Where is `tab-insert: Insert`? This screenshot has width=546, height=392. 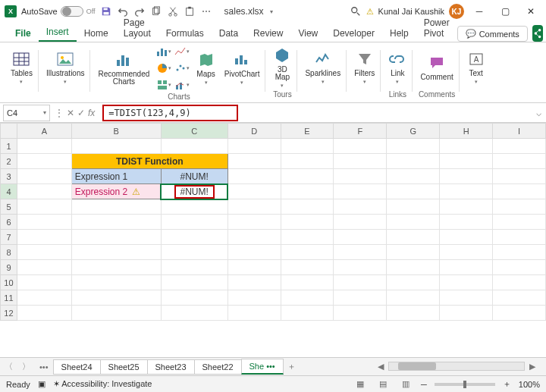
tab-insert: Insert is located at coordinates (58, 33).